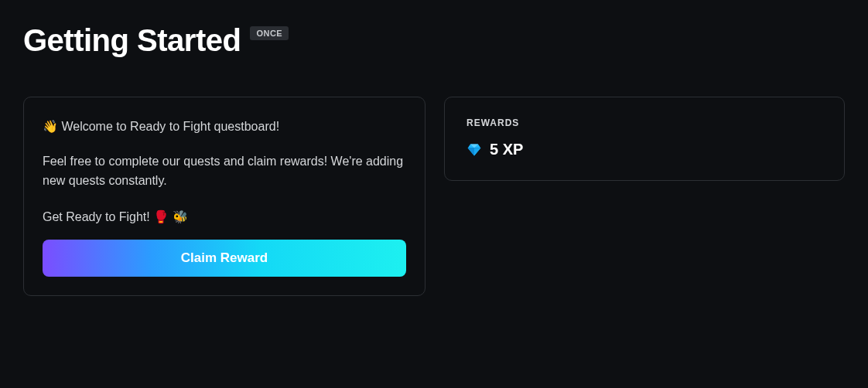 This screenshot has width=868, height=388. What do you see at coordinates (506, 150) in the screenshot?
I see `reward-xp-value: 5 XP` at bounding box center [506, 150].